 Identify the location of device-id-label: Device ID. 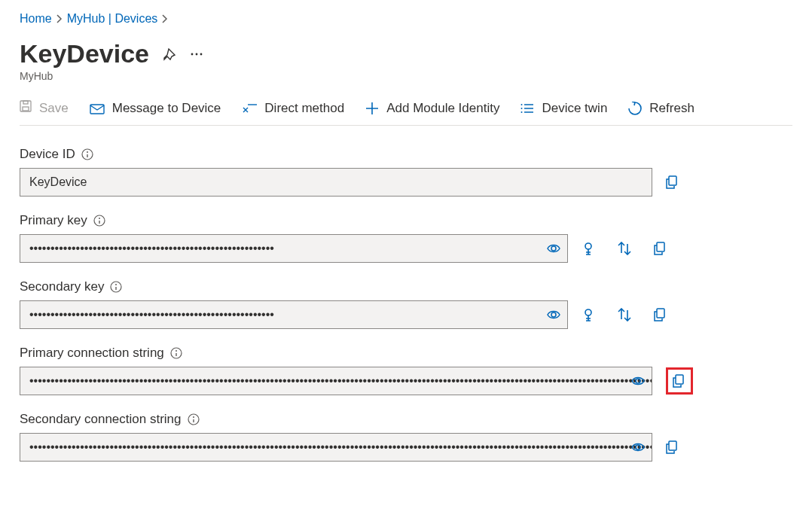
(47, 154).